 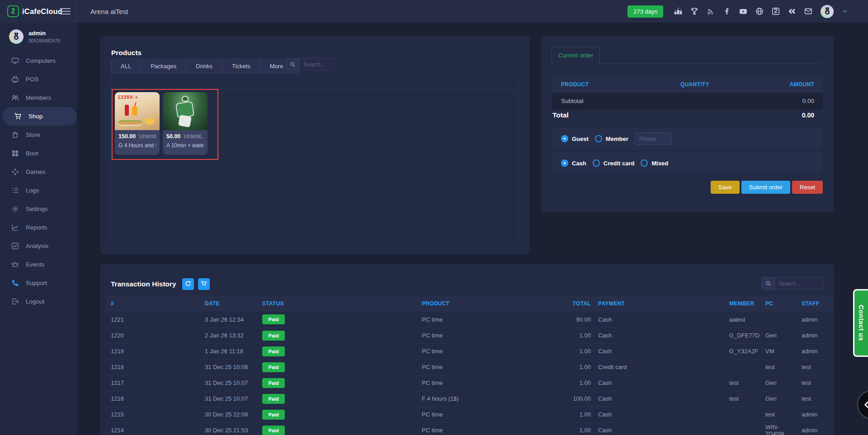 I want to click on rss-icon, so click(x=711, y=11).